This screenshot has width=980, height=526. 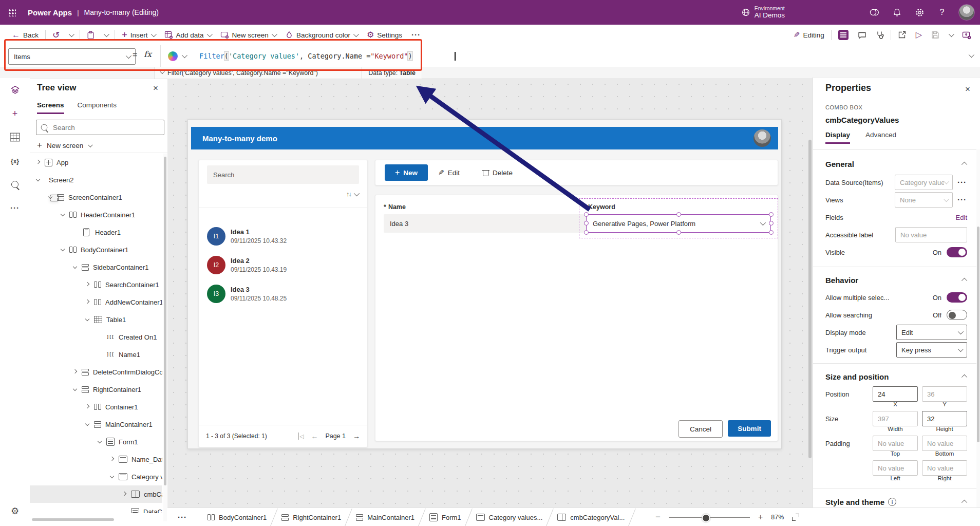 I want to click on properties-close-button, so click(x=968, y=89).